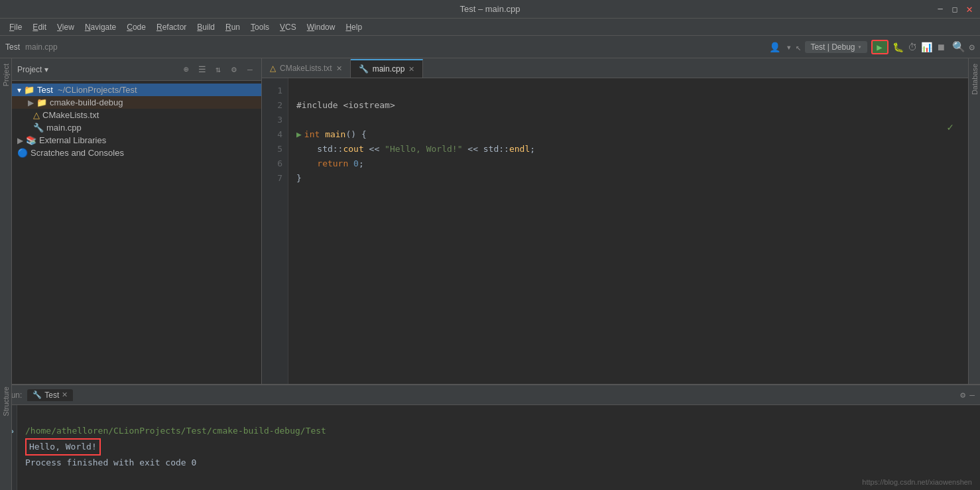 The width and height of the screenshot is (980, 490). Describe the element at coordinates (66, 27) in the screenshot. I see `menu-view: View` at that location.